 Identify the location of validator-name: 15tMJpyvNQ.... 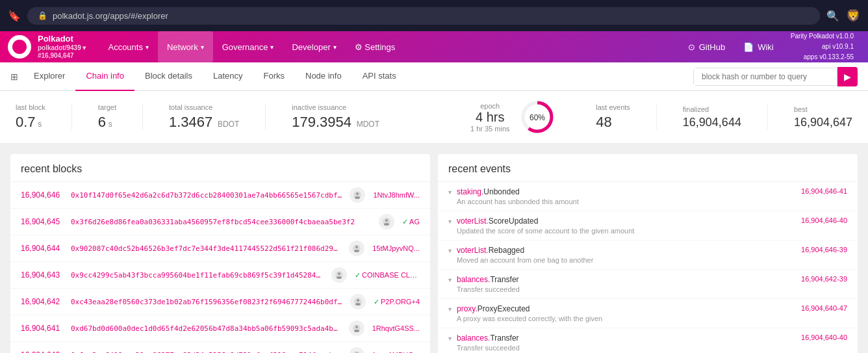
(396, 248).